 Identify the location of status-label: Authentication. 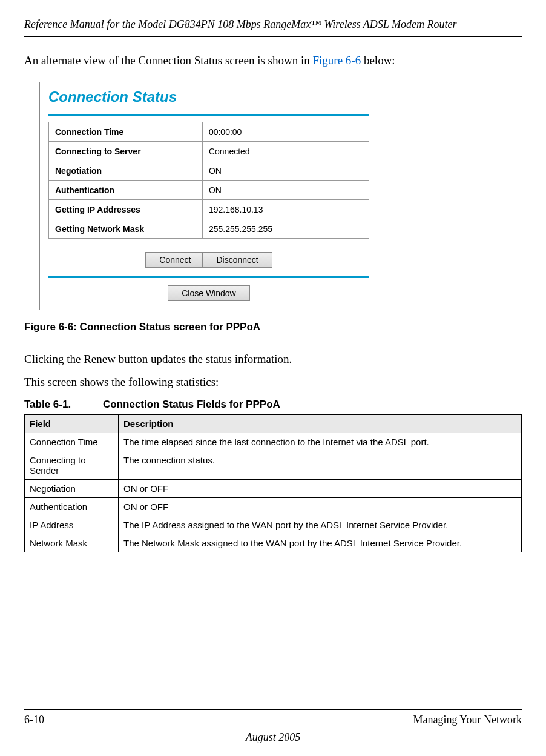
(126, 190).